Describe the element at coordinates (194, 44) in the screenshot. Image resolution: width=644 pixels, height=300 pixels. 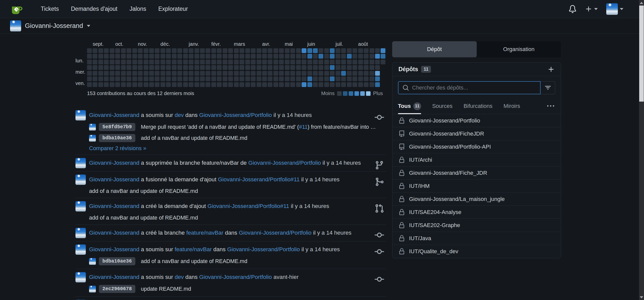
I see `heatmap-month-label: janv.` at that location.